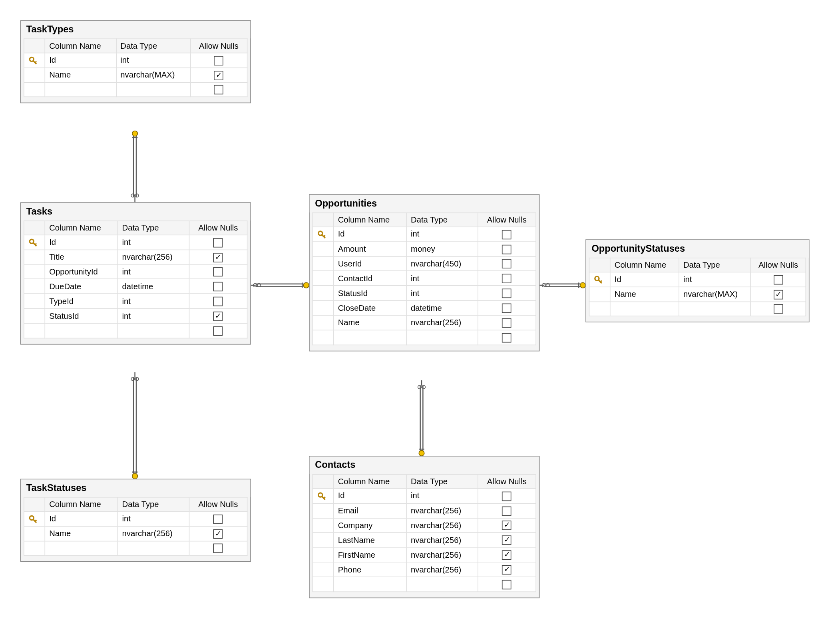 This screenshot has width=820, height=644. Describe the element at coordinates (424, 264) in the screenshot. I see `column-row: UserIdnvarchar(450)` at that location.